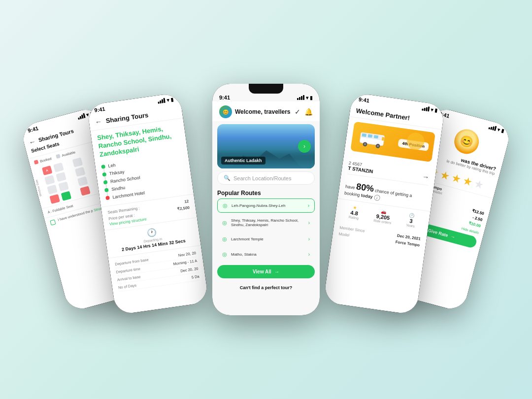  Describe the element at coordinates (438, 233) in the screenshot. I see `give-rate-text: Give Rate` at that location.